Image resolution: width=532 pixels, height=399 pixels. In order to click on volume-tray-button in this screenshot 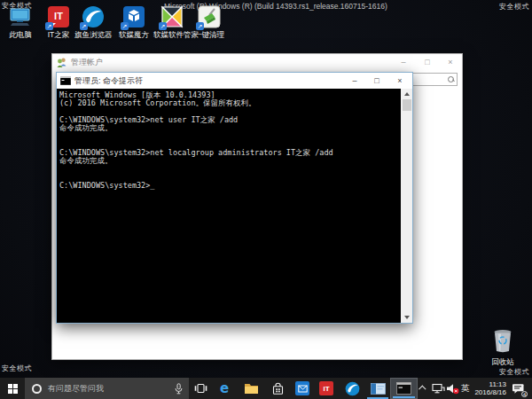, I will do `click(452, 388)`.